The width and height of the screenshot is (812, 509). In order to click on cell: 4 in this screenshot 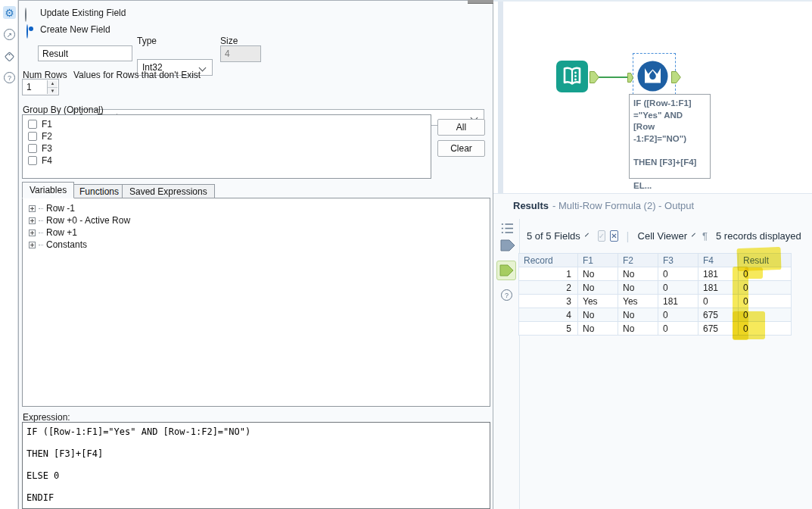, I will do `click(549, 315)`.